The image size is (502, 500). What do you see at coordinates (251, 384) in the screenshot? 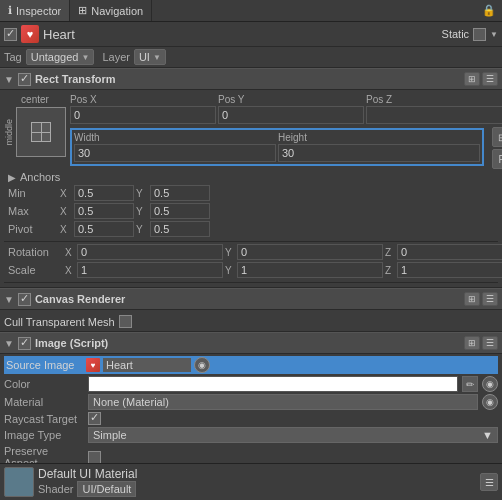
I see `color-row: Color ✏ ◉` at bounding box center [251, 384].